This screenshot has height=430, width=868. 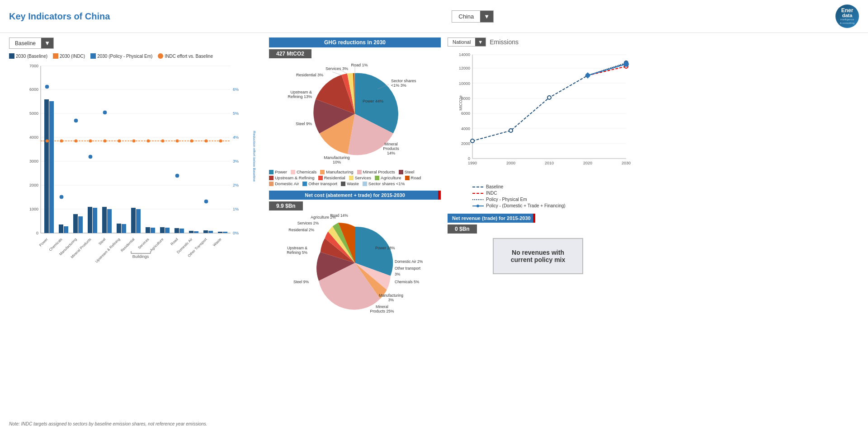 I want to click on legend-item-baseline: 2030 (Baseline), so click(x=28, y=56).